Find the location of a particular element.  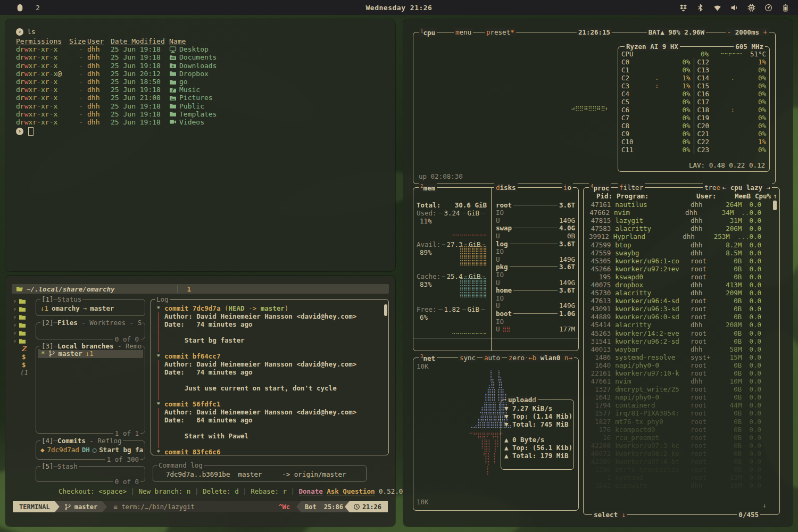

chip-icon is located at coordinates (751, 7).